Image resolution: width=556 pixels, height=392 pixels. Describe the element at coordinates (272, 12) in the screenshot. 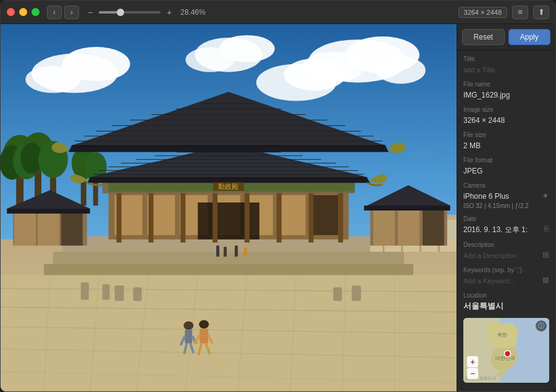

I see `zoom-controls: − + 28.46%` at that location.